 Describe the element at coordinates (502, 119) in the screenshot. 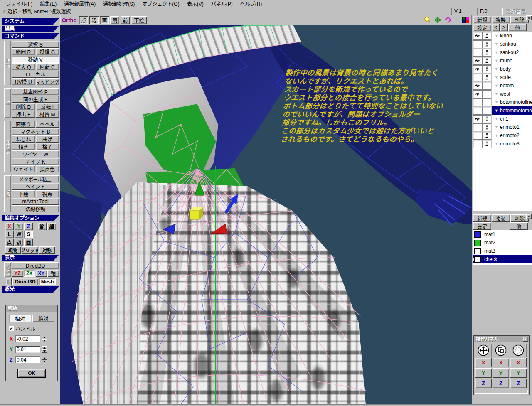

I see `object-row: ▼eri1` at that location.